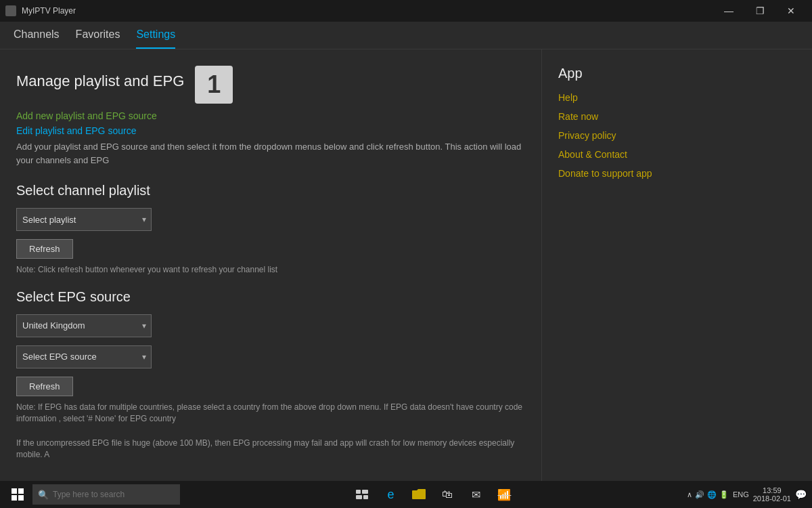 This screenshot has width=812, height=508. What do you see at coordinates (700, 494) in the screenshot?
I see `speaker-icon: 🔊` at bounding box center [700, 494].